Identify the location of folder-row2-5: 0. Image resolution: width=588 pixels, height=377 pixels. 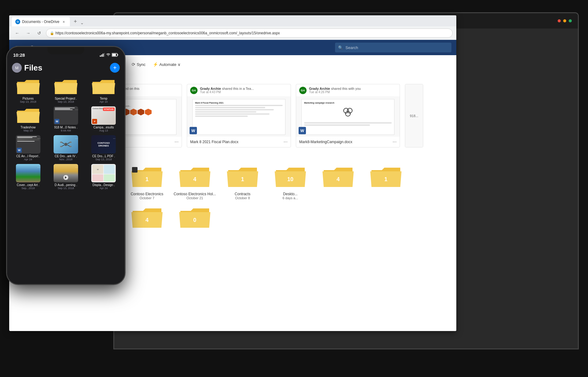
(195, 219).